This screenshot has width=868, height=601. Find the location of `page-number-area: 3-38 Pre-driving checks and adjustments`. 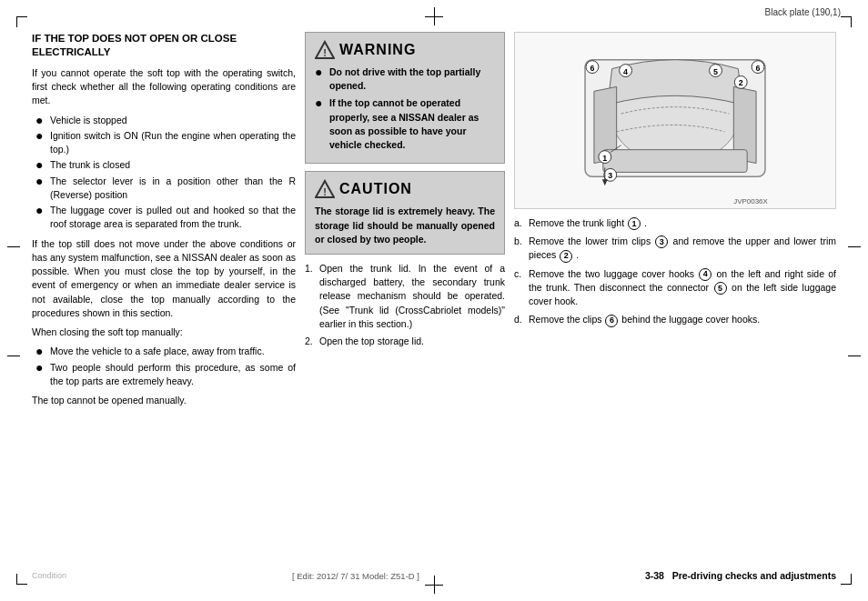

page-number-area: 3-38 Pre-driving checks and adjustments is located at coordinates (741, 576).